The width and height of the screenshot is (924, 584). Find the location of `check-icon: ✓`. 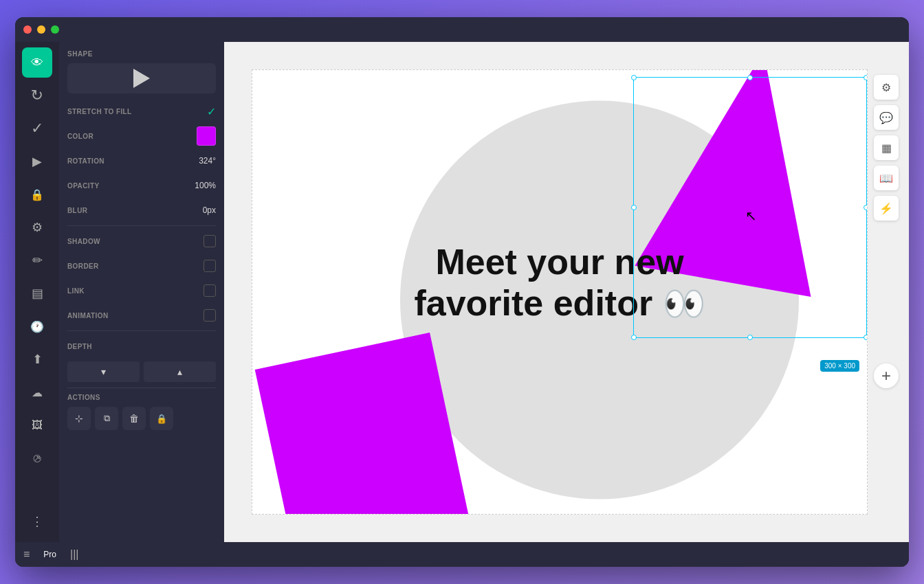

check-icon: ✓ is located at coordinates (37, 128).